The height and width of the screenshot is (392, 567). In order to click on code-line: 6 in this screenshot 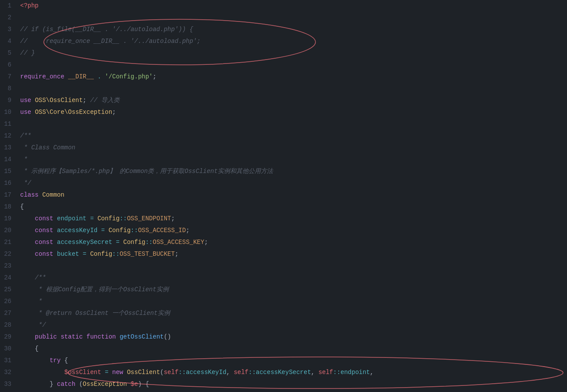, I will do `click(284, 65)`.